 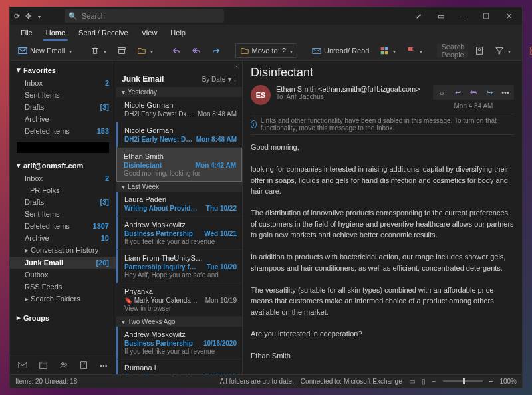 I want to click on forward-icon: ↪, so click(x=489, y=92).